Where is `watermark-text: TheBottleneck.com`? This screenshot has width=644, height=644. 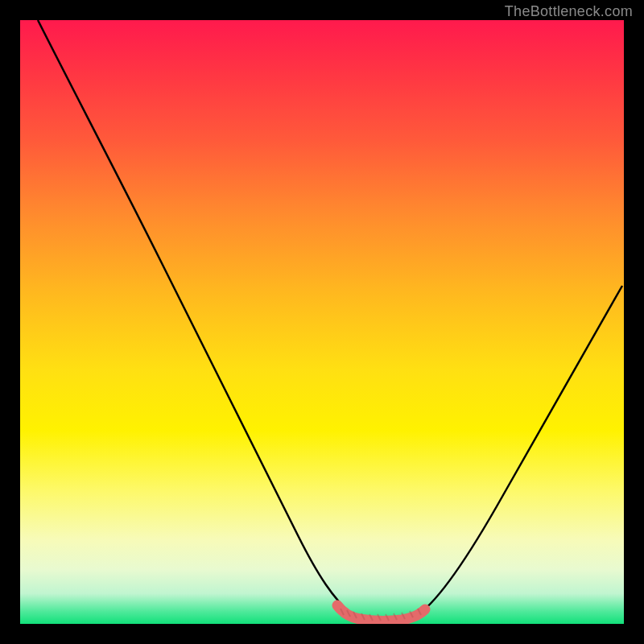 watermark-text: TheBottleneck.com is located at coordinates (568, 11).